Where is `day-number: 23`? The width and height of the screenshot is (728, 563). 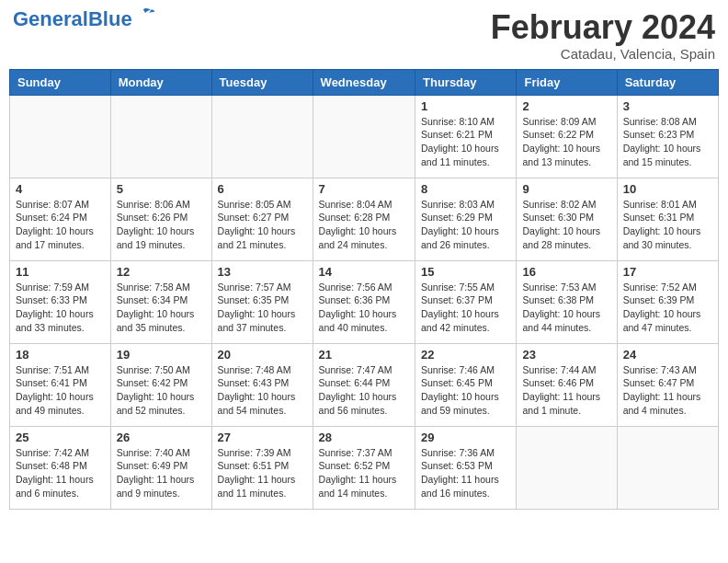 day-number: 23 is located at coordinates (566, 355).